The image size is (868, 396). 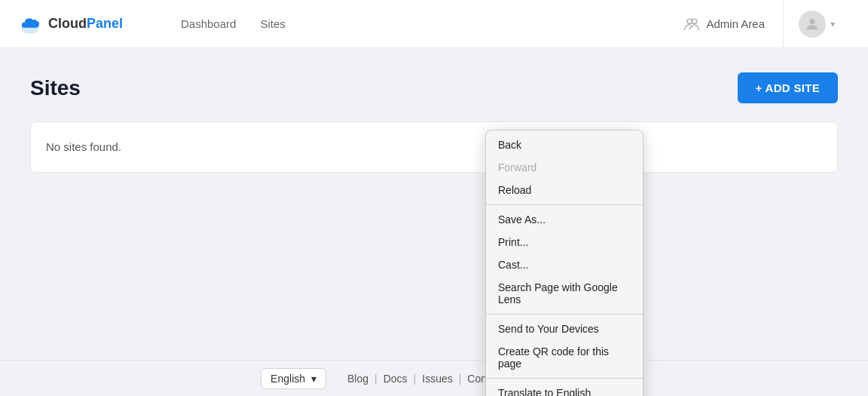 What do you see at coordinates (56, 88) in the screenshot?
I see `page-title: Sites` at bounding box center [56, 88].